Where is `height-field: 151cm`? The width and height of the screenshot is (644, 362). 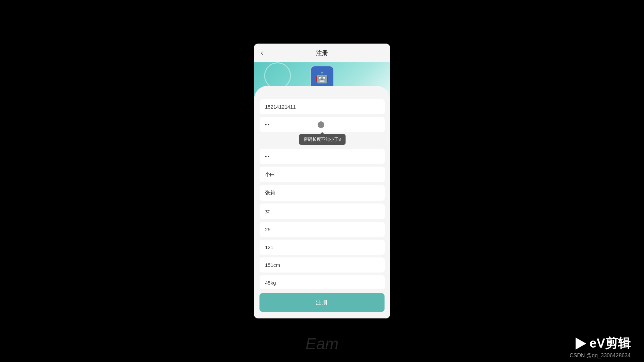 height-field: 151cm is located at coordinates (322, 265).